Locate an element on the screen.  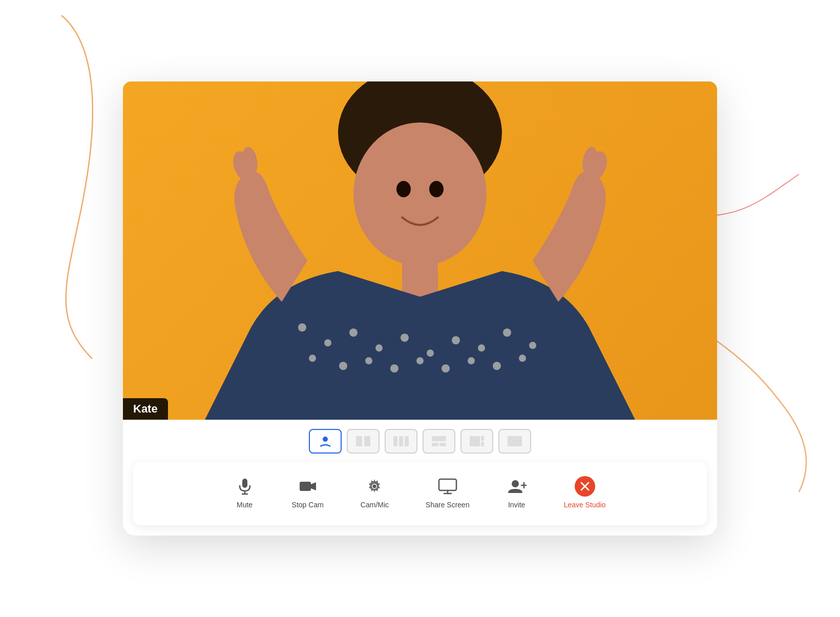
monitor-icon is located at coordinates (448, 486).